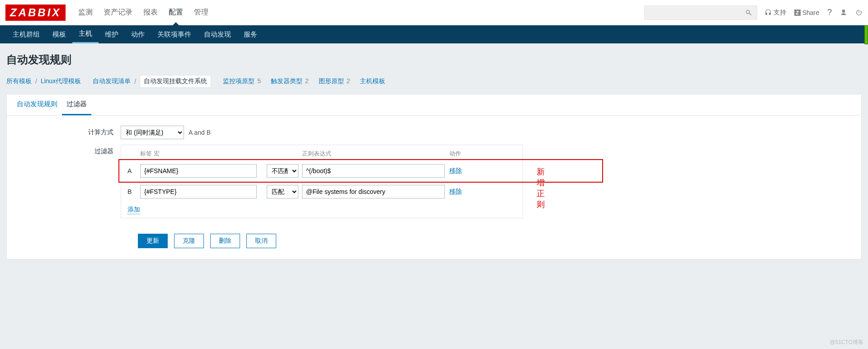 This screenshot has height=349, width=868. What do you see at coordinates (239, 81) in the screenshot?
I see `breadcrumb-link-label: 监控项原型` at bounding box center [239, 81].